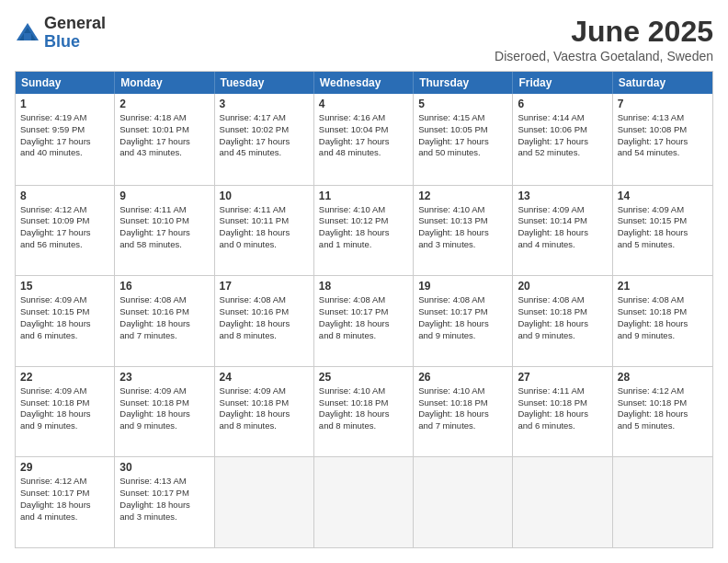 The image size is (728, 563). What do you see at coordinates (164, 499) in the screenshot?
I see `cell-info-text: Sunrise: 4:13 AMSunset: 10:17 PMDaylight…` at bounding box center [164, 499].